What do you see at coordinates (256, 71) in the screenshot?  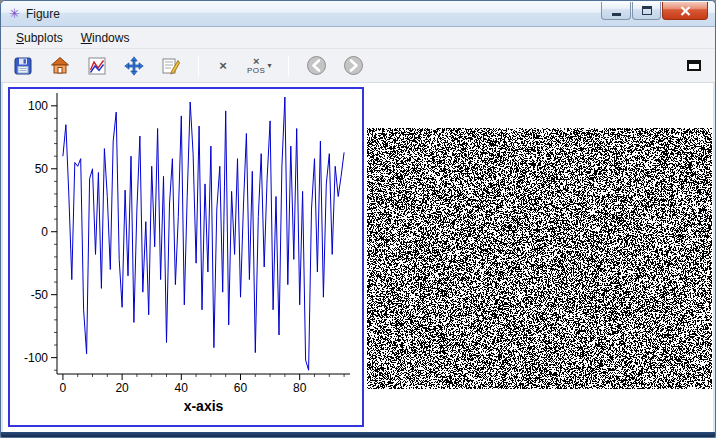 I see `position-tool-label: POS` at bounding box center [256, 71].